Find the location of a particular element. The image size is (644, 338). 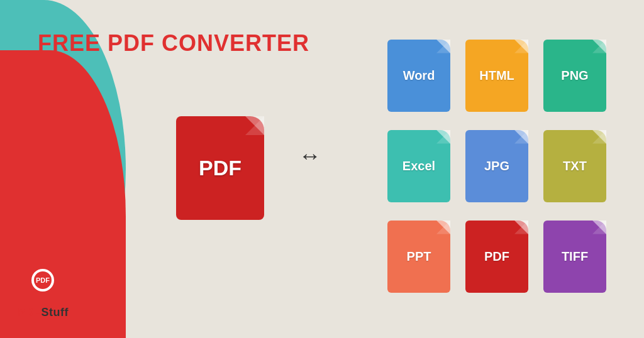

conversion-arrow: ↔ is located at coordinates (310, 156).